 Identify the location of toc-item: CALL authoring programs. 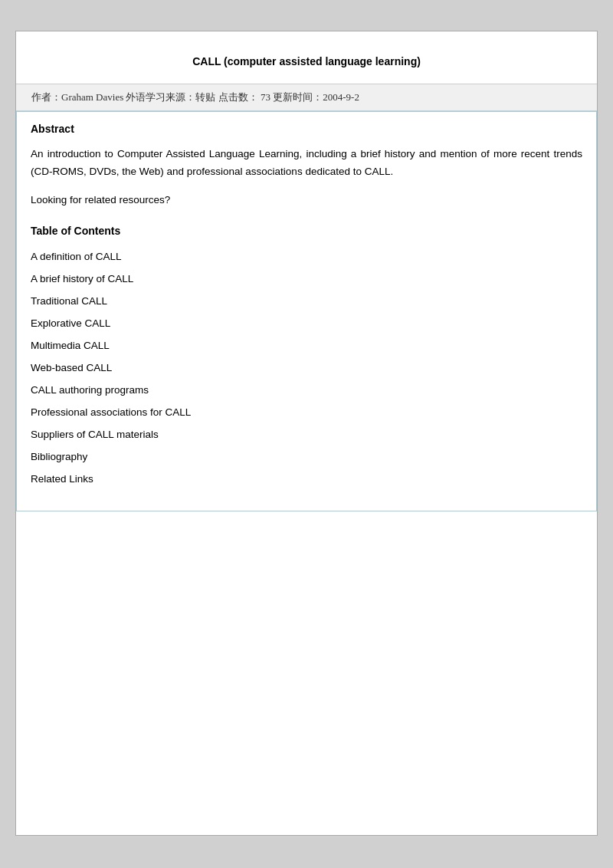
(306, 390).